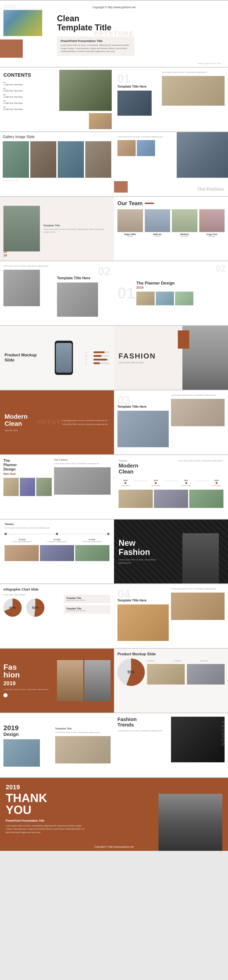 This screenshot has height=980, width=228. I want to click on planner2-title: ThePlannerDesign, so click(27, 465).